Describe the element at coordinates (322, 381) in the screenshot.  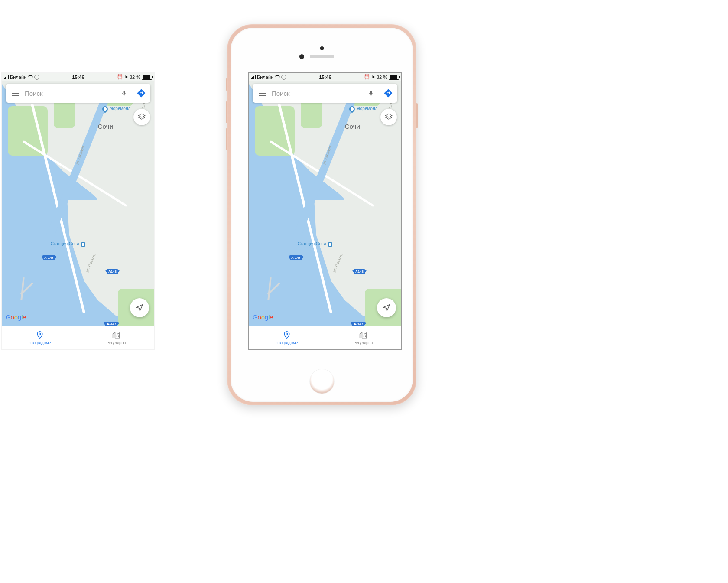
I see `home-button` at that location.